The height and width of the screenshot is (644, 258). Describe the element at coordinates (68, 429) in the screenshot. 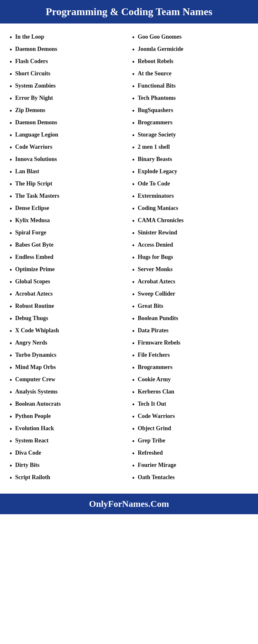

I see `list-item: Evolution Hack` at that location.